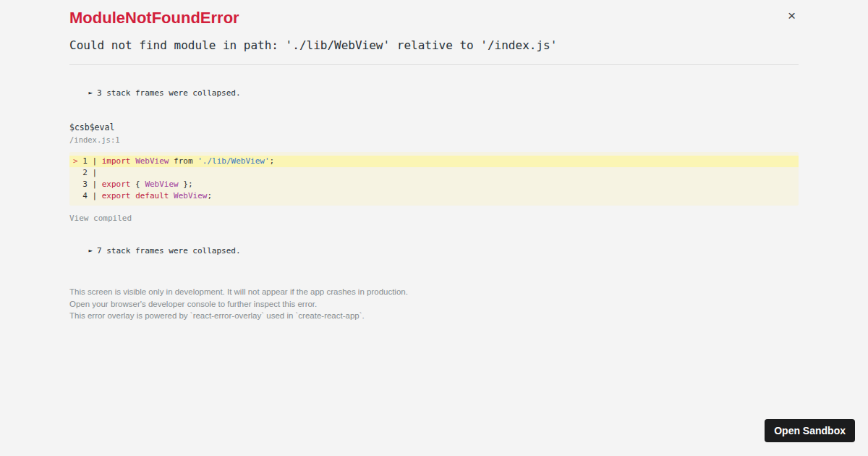 Image resolution: width=868 pixels, height=456 pixels. What do you see at coordinates (810, 431) in the screenshot?
I see `open-sandbox-button: Open Sandbox` at bounding box center [810, 431].